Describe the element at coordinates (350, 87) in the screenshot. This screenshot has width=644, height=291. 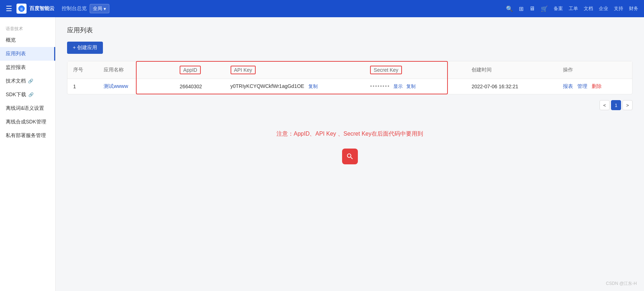
I see `table-body: 1 测试wwww 26640302 y0TRIyKCYQWCkfWr1agGd1…` at that location.